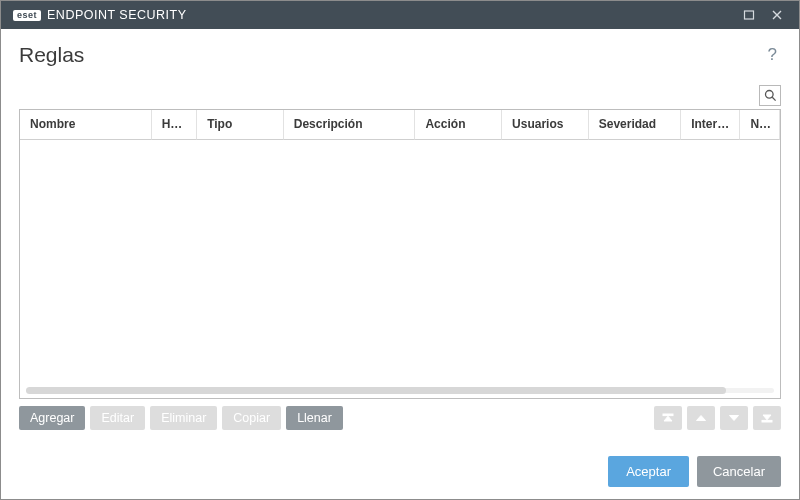 This screenshot has height=500, width=800. Describe the element at coordinates (749, 15) in the screenshot. I see `minimize-button` at that location.